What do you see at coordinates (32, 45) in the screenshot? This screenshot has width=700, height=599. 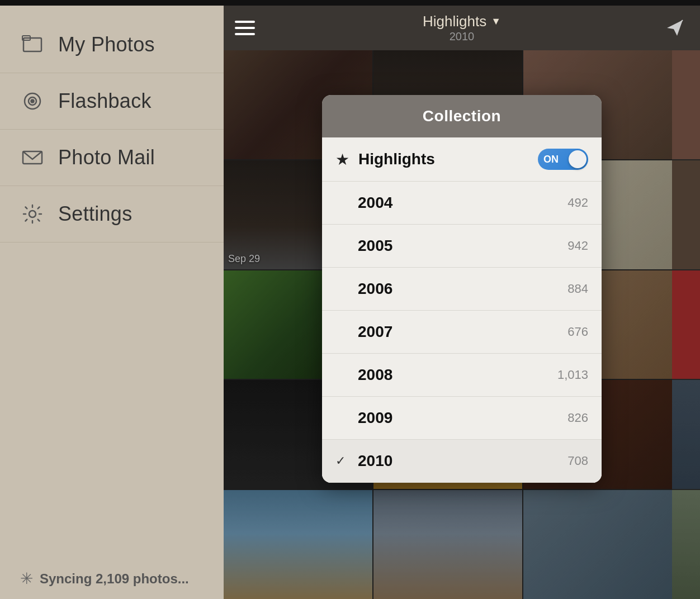 I see `photo-icon` at bounding box center [32, 45].